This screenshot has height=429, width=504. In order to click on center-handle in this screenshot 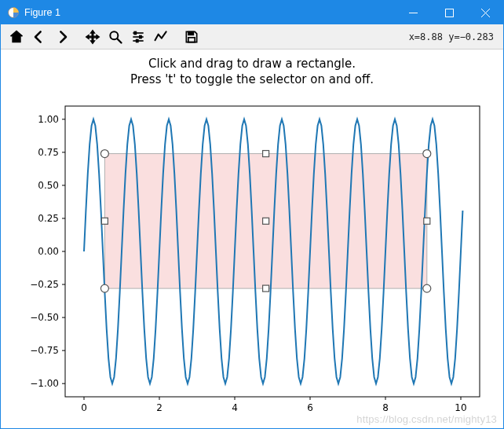, I will do `click(266, 221)`.